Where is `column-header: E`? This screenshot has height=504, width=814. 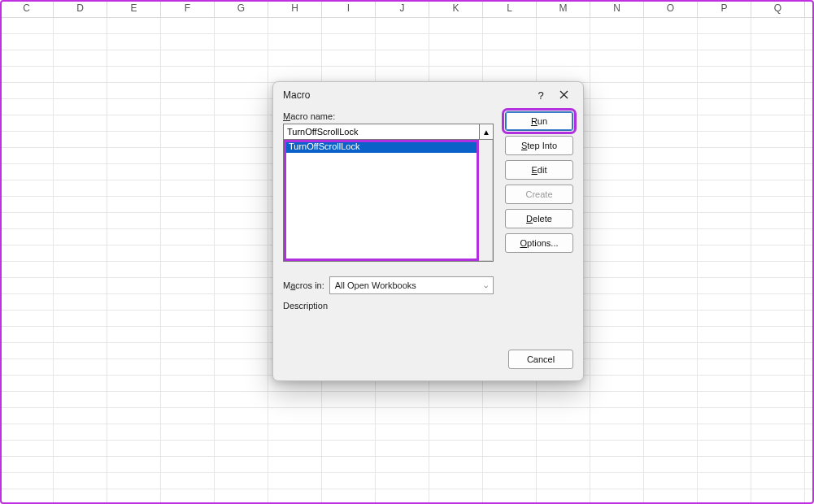
column-header: E is located at coordinates (134, 9).